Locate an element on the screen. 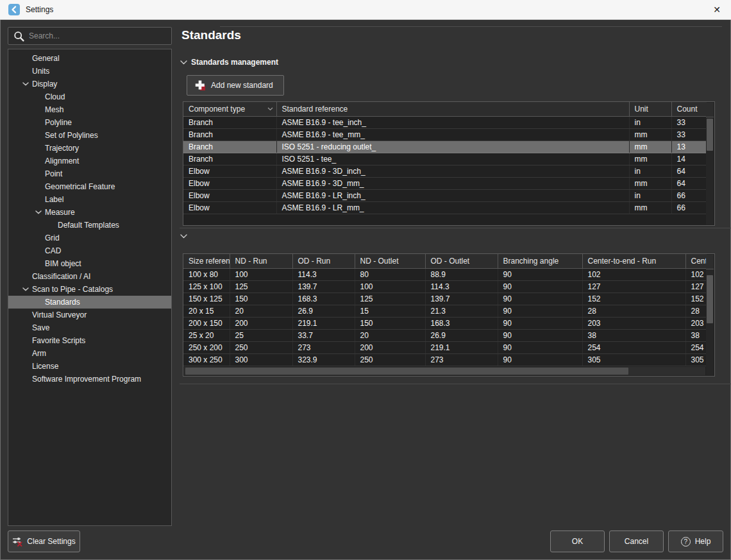 The height and width of the screenshot is (560, 731). cell-nd-run: 150 is located at coordinates (261, 299).